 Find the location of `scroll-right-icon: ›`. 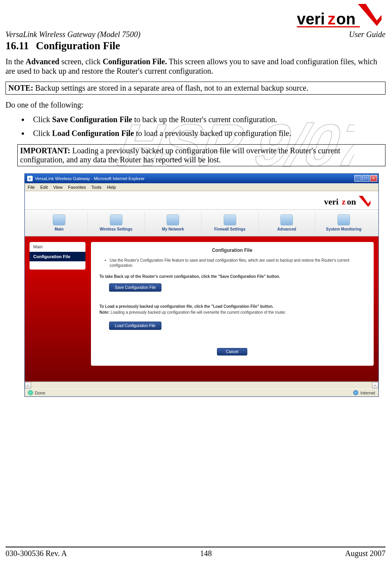

scroll-right-icon: › is located at coordinates (375, 385).